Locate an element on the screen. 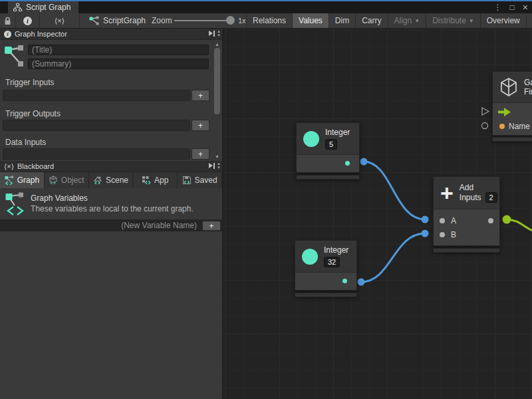 This screenshot has height=399, width=532. fullscreen-button: Full Screen is located at coordinates (529, 21).